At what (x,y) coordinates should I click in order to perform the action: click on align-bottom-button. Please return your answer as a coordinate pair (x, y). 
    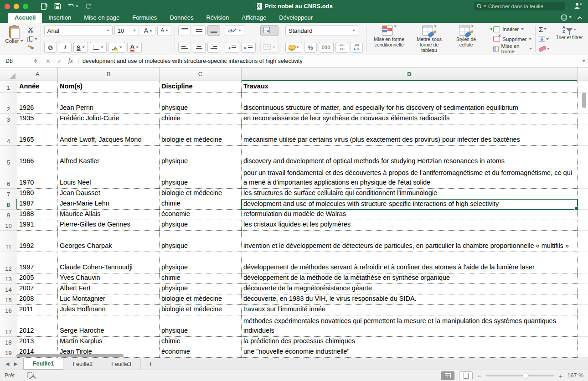
    Looking at the image, I should click on (214, 31).